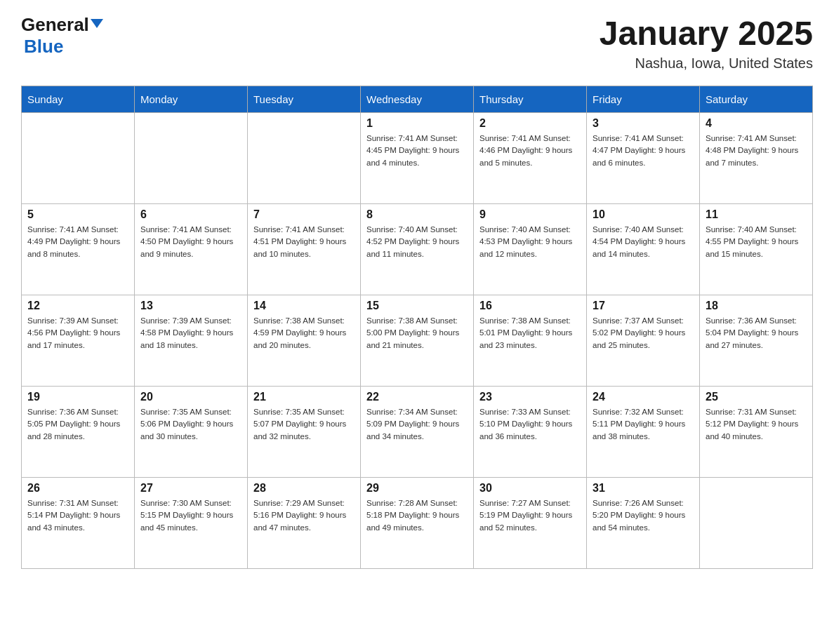  What do you see at coordinates (757, 523) in the screenshot?
I see `calendar-cell-w5-d7` at bounding box center [757, 523].